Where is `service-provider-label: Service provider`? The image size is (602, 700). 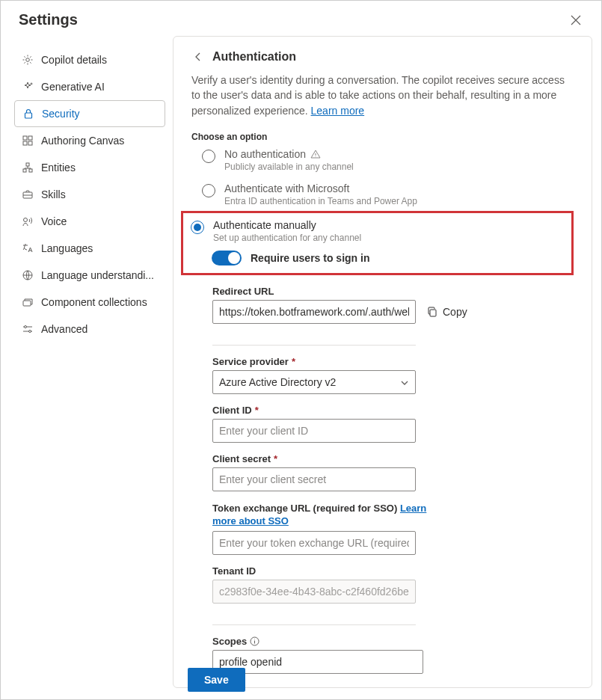
service-provider-label: Service provider is located at coordinates (251, 362).